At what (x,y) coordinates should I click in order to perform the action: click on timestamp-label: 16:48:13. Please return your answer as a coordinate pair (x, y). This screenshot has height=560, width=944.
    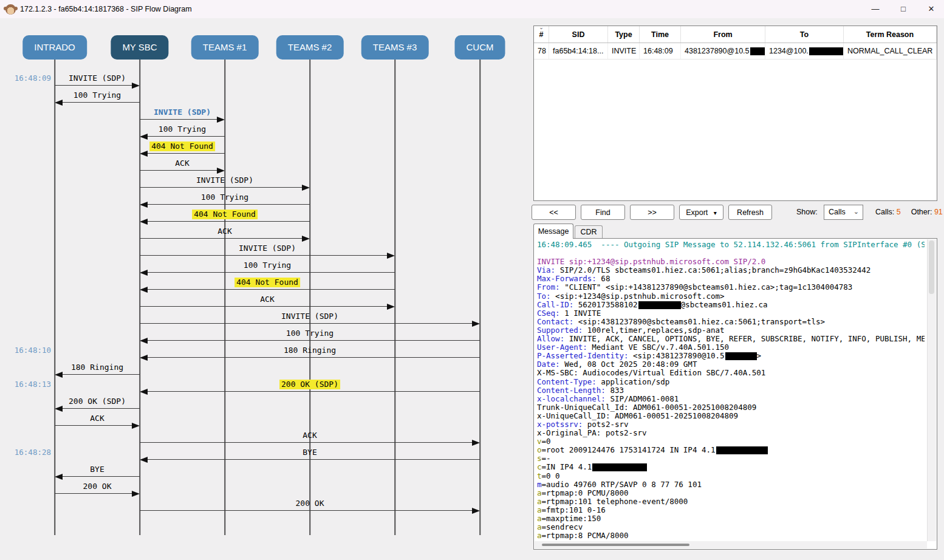
    Looking at the image, I should click on (31, 384).